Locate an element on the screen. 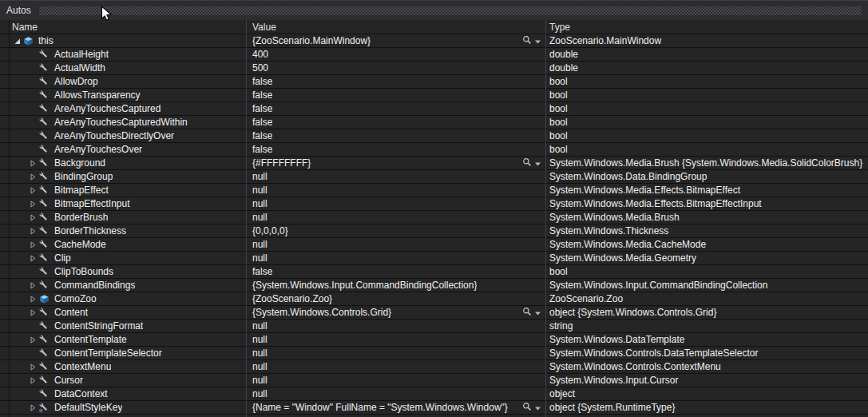 This screenshot has height=417, width=868. value-type-divider is located at coordinates (546, 219).